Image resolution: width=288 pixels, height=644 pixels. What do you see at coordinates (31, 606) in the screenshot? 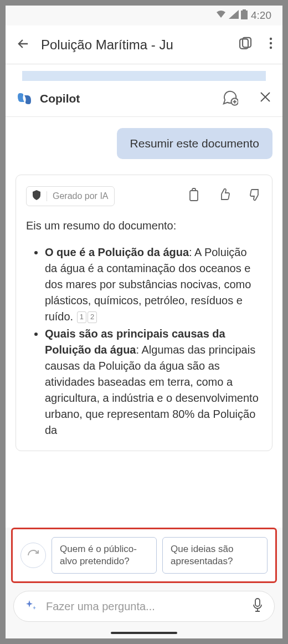
I see `sparkle-icon` at bounding box center [31, 606].